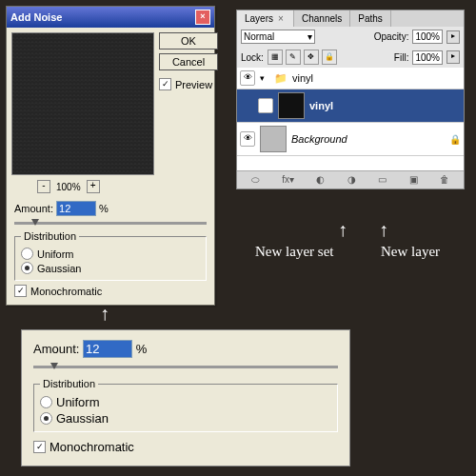 The width and height of the screenshot is (476, 476). Describe the element at coordinates (265, 78) in the screenshot. I see `expand-icon: ▾` at that location.